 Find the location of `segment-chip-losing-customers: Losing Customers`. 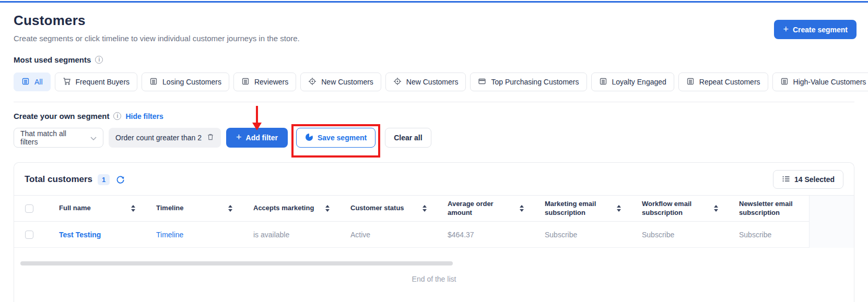

segment-chip-losing-customers: Losing Customers is located at coordinates (185, 82).